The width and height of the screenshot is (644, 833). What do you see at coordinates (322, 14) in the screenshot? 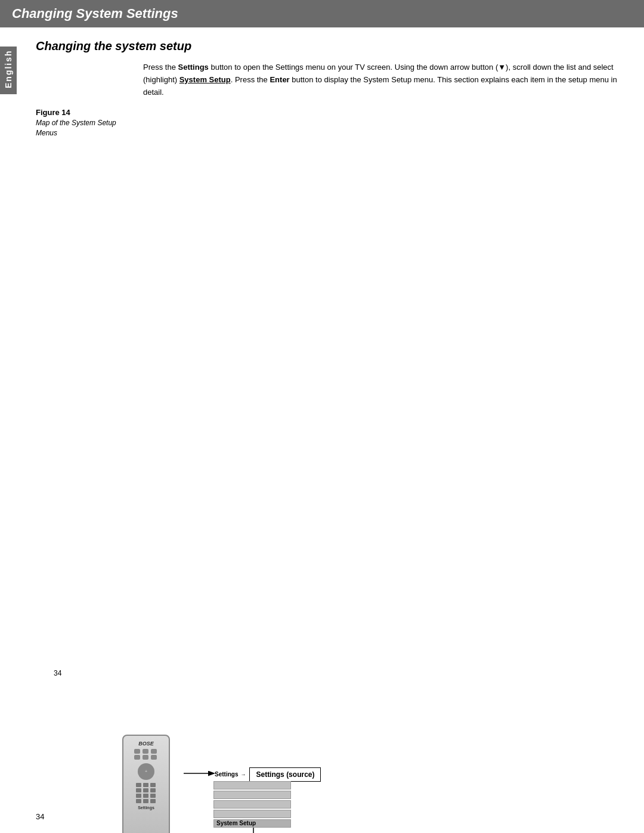
I see `page-header: Changing System Settings` at bounding box center [322, 14].